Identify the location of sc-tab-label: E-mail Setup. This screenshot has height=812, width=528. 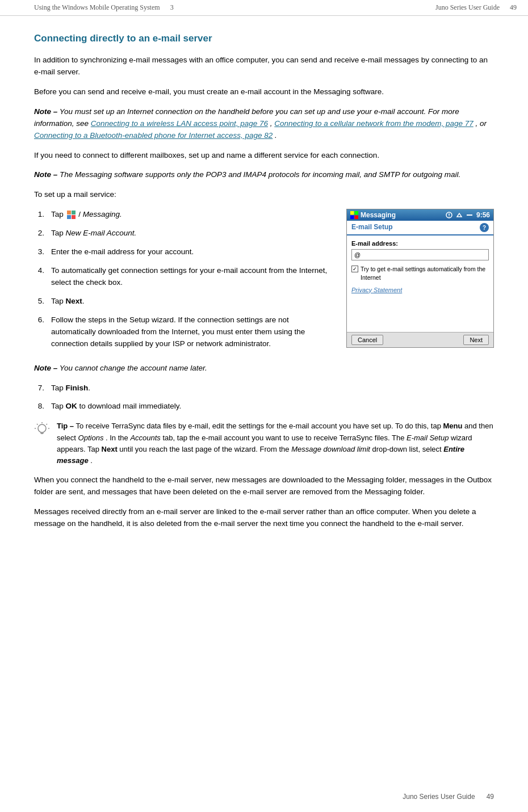
(372, 228).